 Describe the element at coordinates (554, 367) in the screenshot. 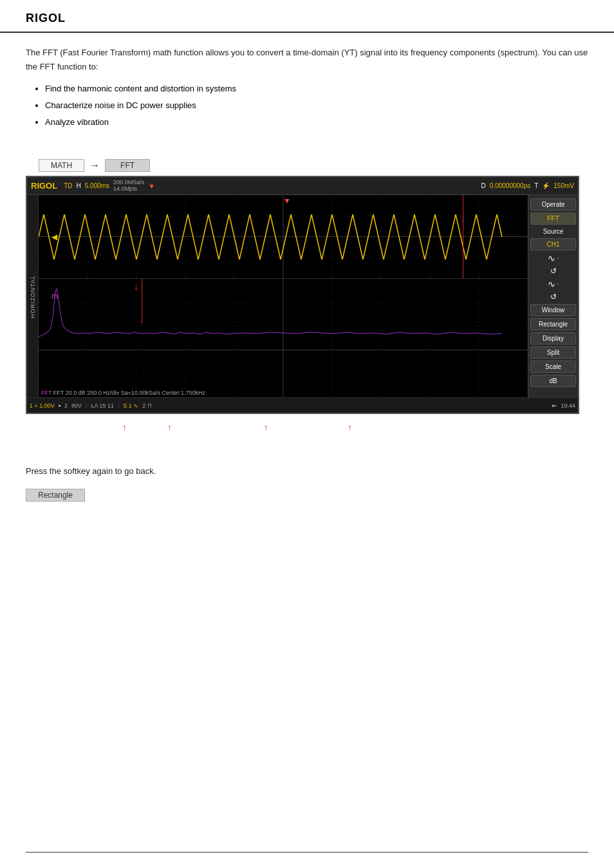

I see `scale-button: Scale` at that location.